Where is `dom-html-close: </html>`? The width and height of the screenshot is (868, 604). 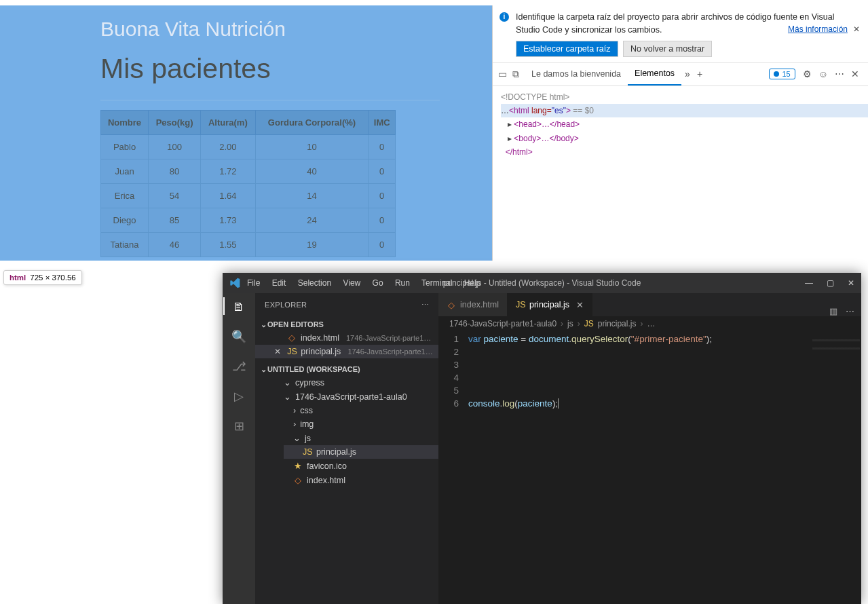 dom-html-close: </html> is located at coordinates (684, 152).